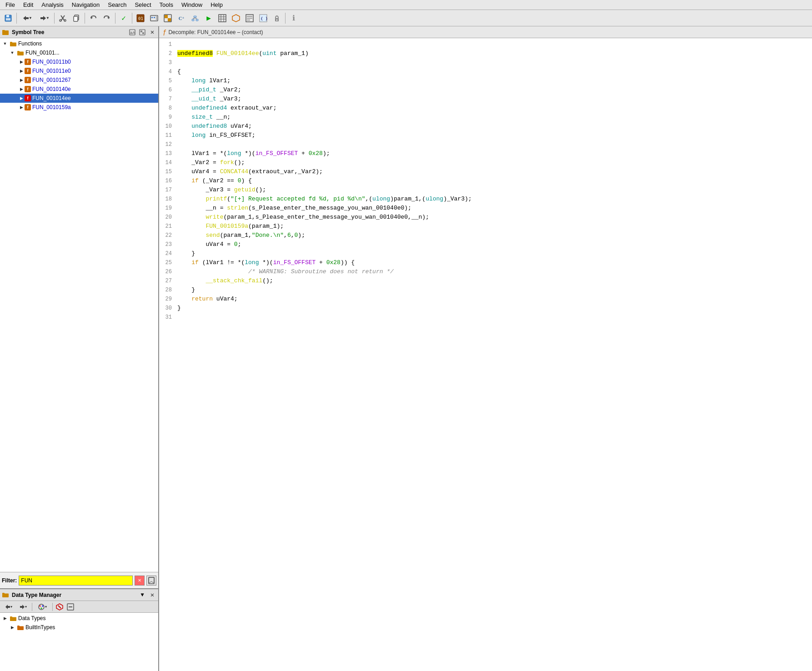  I want to click on menu-window: Window, so click(192, 5).